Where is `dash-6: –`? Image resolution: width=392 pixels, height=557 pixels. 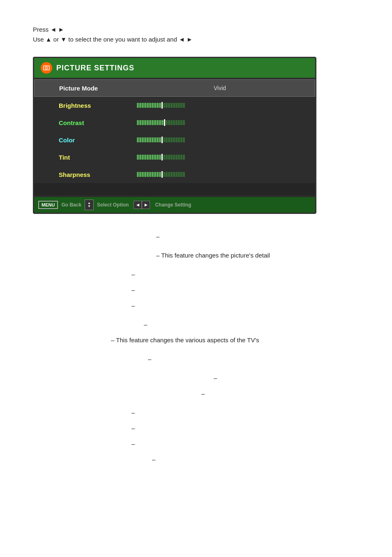 dash-6: – is located at coordinates (254, 359).